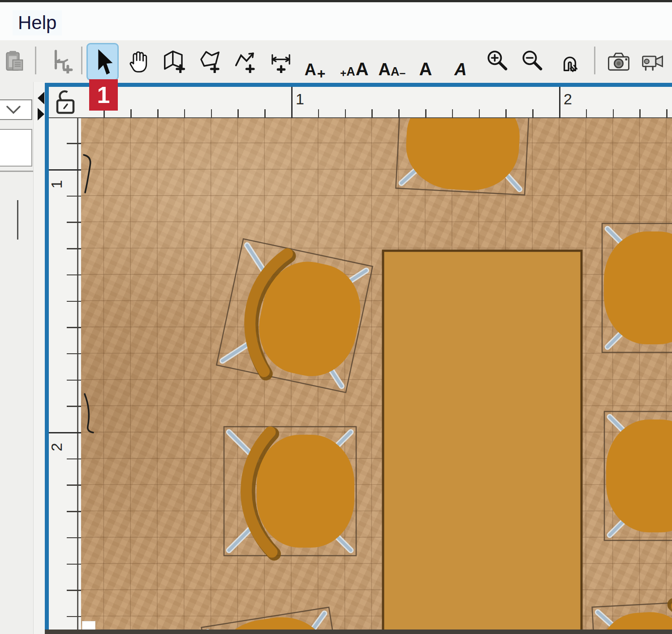 Image resolution: width=672 pixels, height=634 pixels. Describe the element at coordinates (426, 61) in the screenshot. I see `bold-button: A` at that location.